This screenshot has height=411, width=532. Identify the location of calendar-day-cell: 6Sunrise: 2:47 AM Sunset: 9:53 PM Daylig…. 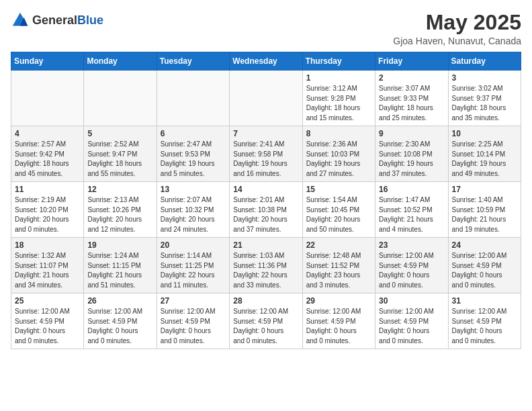
(193, 154).